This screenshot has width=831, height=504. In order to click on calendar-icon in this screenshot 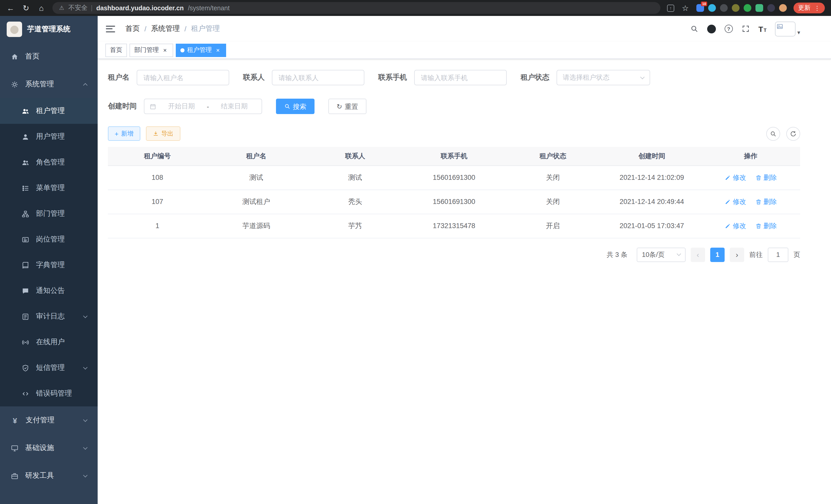, I will do `click(153, 107)`.